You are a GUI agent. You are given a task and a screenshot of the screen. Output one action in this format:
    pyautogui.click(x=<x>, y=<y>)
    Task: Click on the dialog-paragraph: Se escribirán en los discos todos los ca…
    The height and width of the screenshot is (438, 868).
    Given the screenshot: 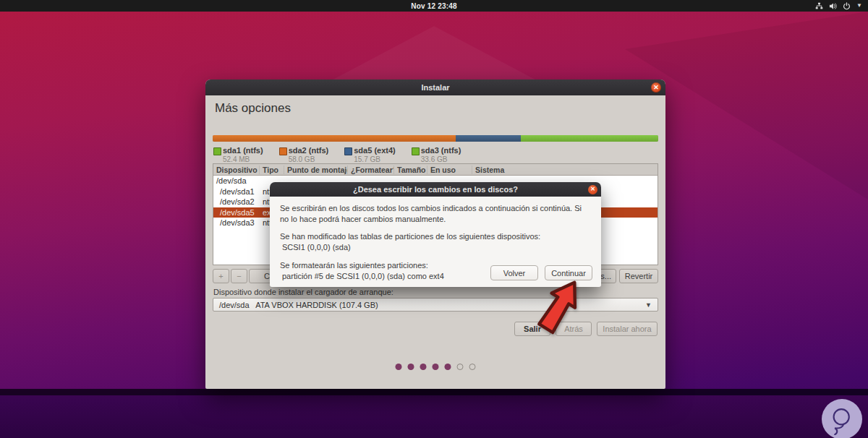 What is the action you would take?
    pyautogui.click(x=435, y=214)
    